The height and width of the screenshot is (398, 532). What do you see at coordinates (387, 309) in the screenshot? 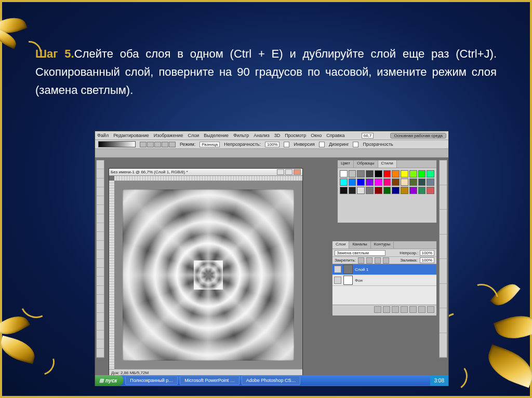
I see `layer-style-icon` at bounding box center [387, 309].